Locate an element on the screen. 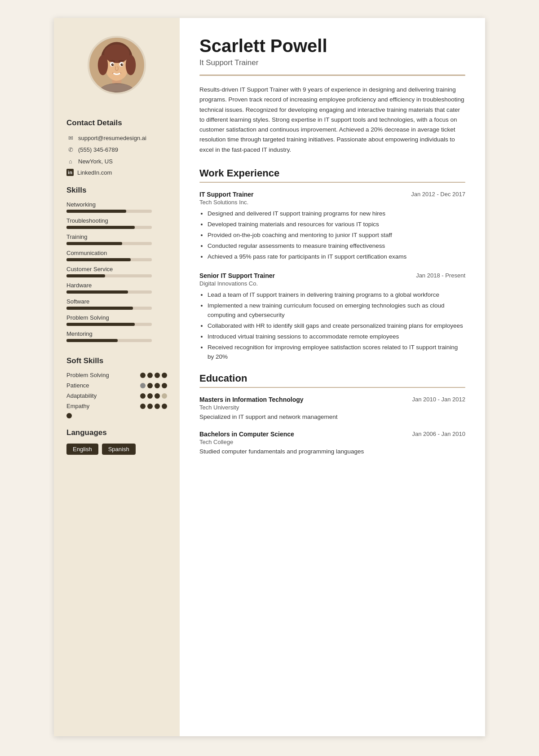 Image resolution: width=539 pixels, height=756 pixels. soft-skill-name: Patience is located at coordinates (78, 385).